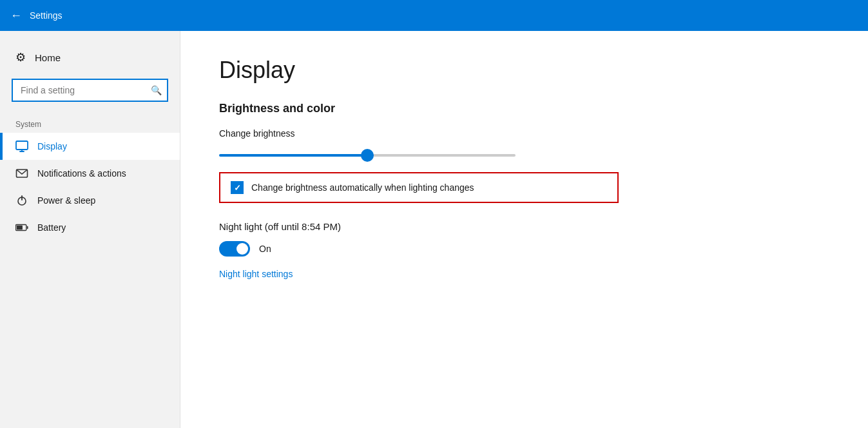  Describe the element at coordinates (66, 200) in the screenshot. I see `sidebar-power-label: Power & sleep` at that location.